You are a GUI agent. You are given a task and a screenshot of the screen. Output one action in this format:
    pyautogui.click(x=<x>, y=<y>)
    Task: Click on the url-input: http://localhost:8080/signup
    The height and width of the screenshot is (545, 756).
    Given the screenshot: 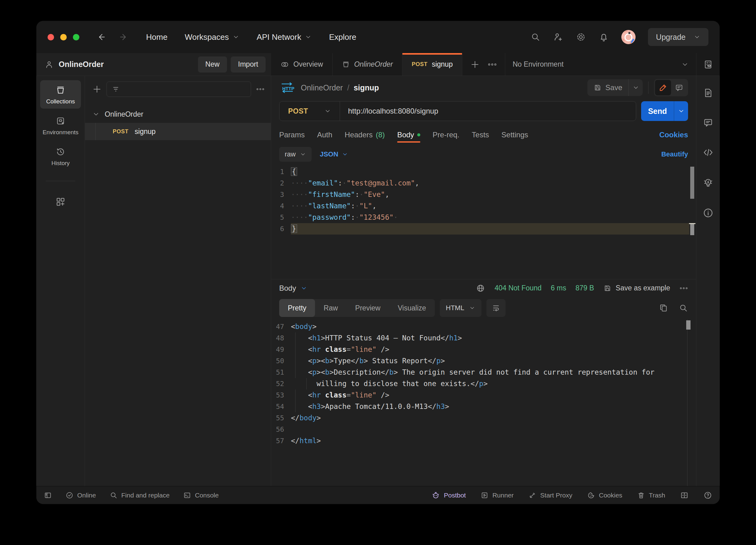 What is the action you would take?
    pyautogui.click(x=393, y=111)
    